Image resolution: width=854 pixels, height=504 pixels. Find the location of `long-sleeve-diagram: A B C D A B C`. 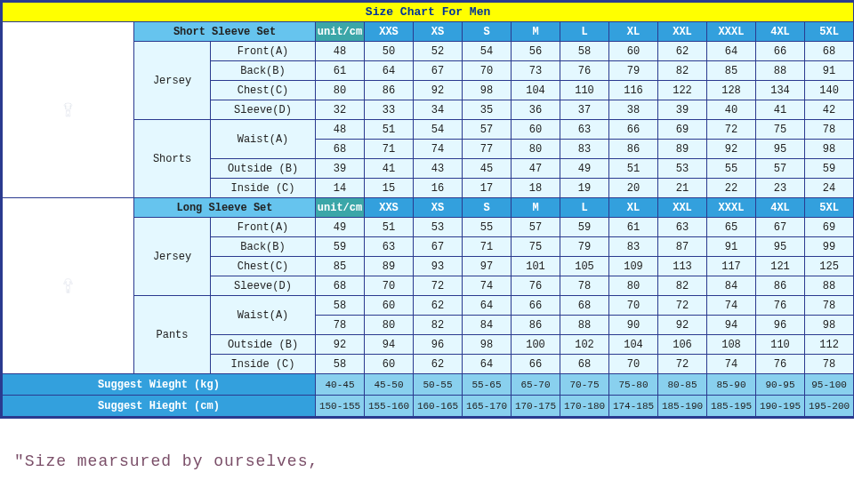

long-sleeve-diagram: A B C D A B C is located at coordinates (68, 286).